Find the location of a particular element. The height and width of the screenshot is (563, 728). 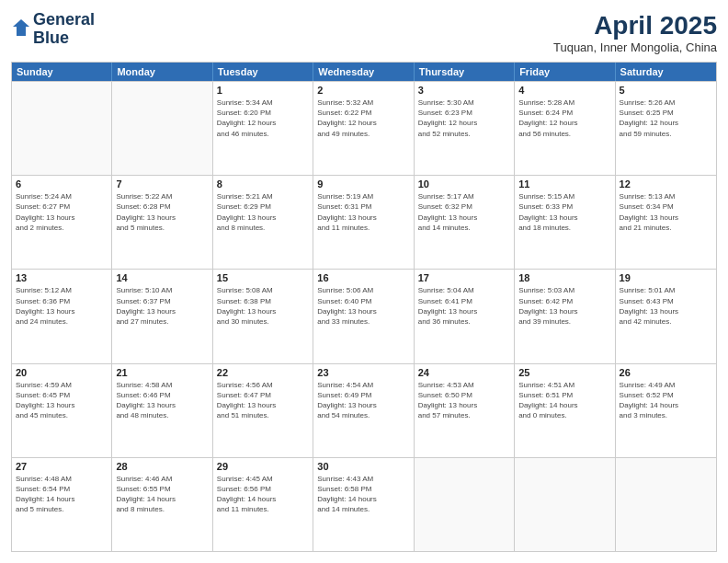

day-number: 6 is located at coordinates (62, 184).